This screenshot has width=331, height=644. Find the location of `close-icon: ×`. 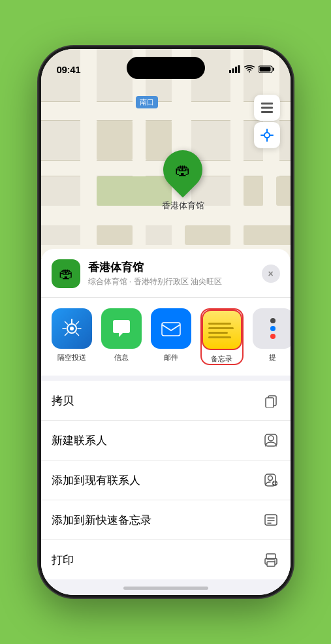

close-icon: × is located at coordinates (270, 274).